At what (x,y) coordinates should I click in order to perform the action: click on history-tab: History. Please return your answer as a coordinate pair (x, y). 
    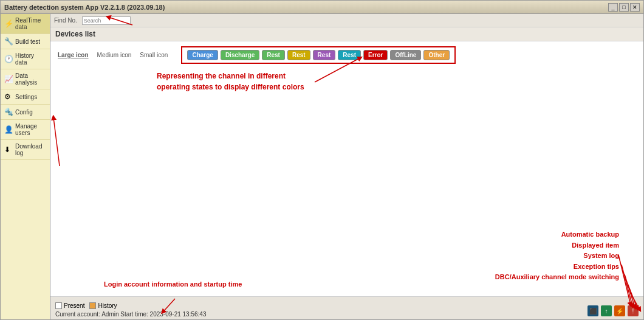
    Looking at the image, I should click on (103, 305).